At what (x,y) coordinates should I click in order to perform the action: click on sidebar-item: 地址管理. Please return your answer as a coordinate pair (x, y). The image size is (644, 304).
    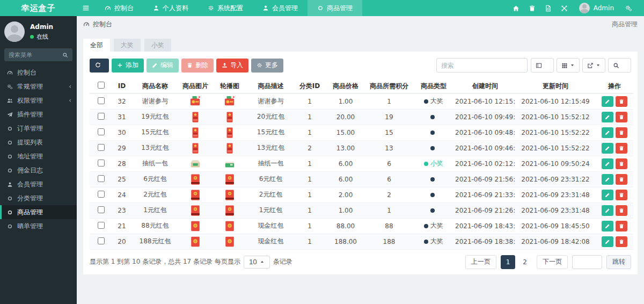
    Looking at the image, I should click on (39, 156).